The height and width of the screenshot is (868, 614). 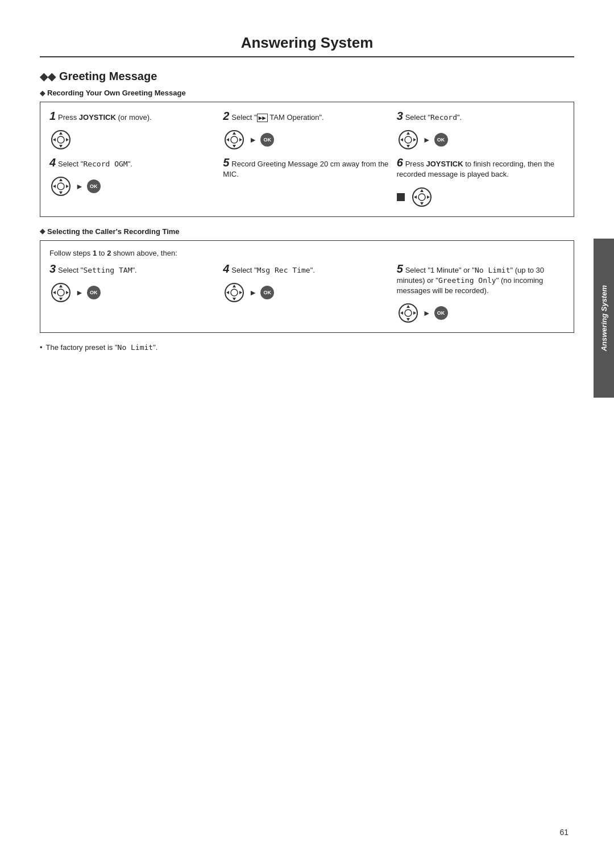 What do you see at coordinates (226, 116) in the screenshot?
I see `step-2-number: 2` at bounding box center [226, 116].